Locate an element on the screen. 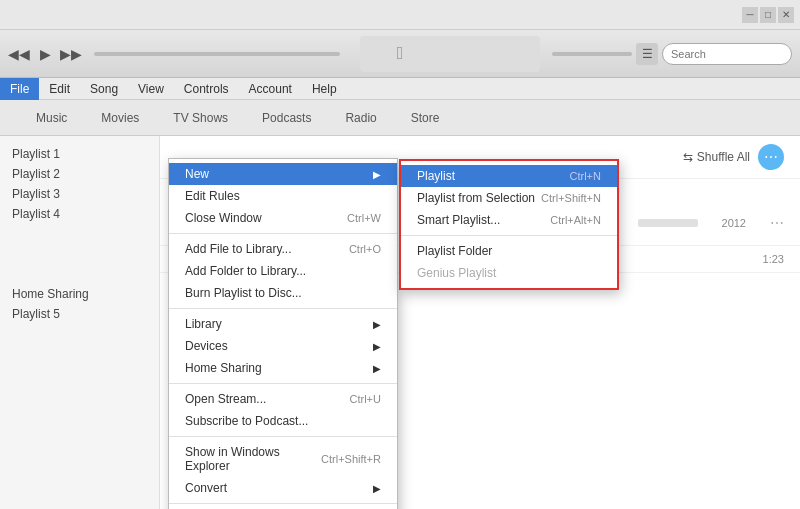  rewind-button: ◀◀ is located at coordinates (19, 54).